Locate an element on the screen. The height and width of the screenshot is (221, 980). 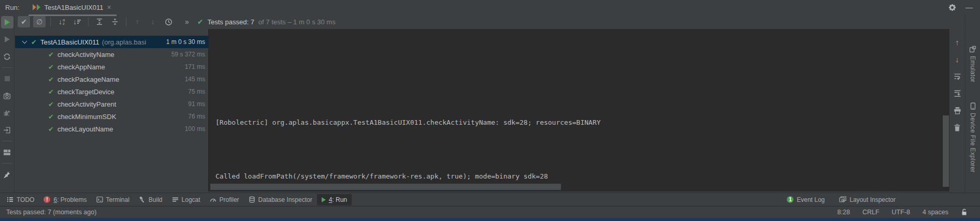
test-duration: 76 ms is located at coordinates (197, 116).